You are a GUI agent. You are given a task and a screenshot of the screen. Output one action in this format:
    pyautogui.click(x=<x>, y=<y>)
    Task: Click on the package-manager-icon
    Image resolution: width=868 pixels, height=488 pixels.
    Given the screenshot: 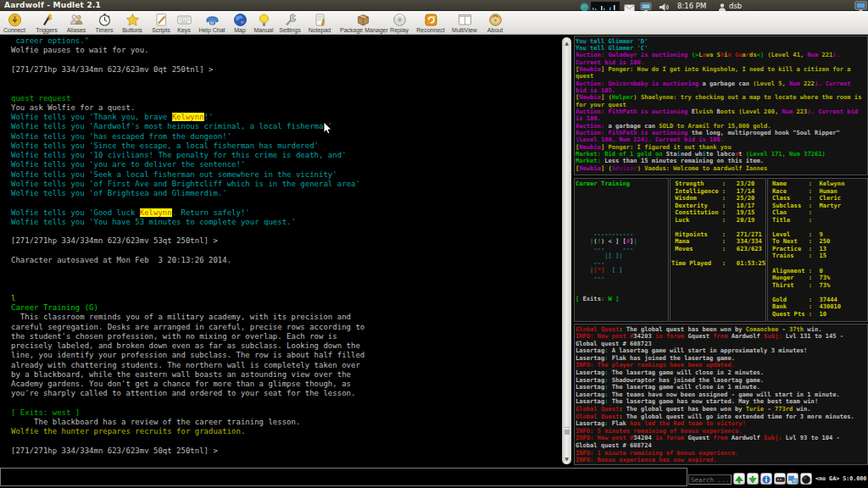 What is the action you would take?
    pyautogui.click(x=363, y=20)
    